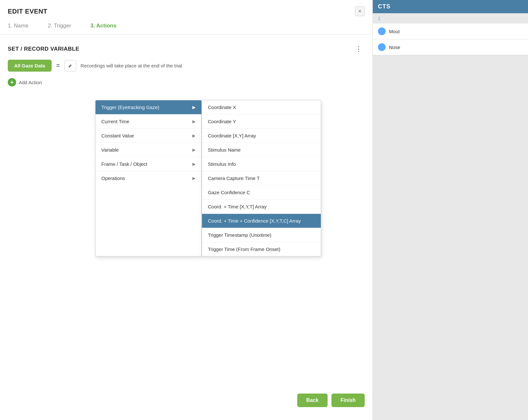  I want to click on step-name: 1. Name, so click(18, 26).